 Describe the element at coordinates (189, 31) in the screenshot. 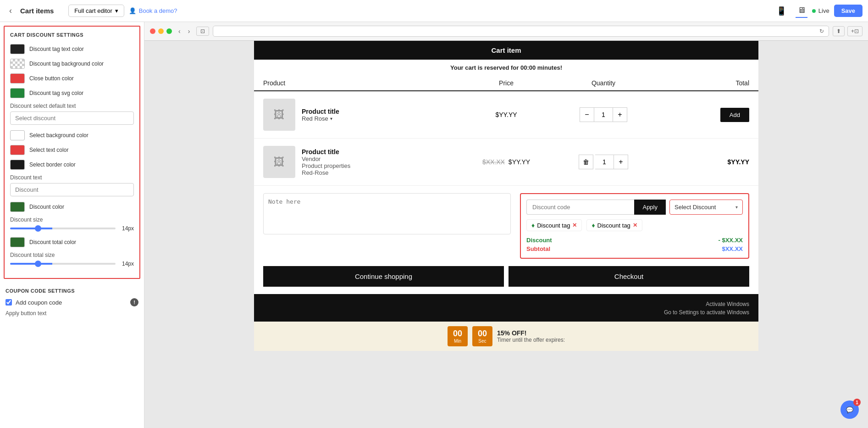

I see `forward-nav-button: ›` at that location.